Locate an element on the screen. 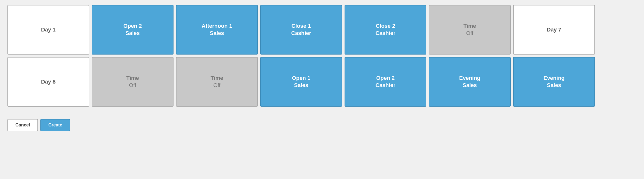  cell-row1-col3-line2: Sales is located at coordinates (301, 86).